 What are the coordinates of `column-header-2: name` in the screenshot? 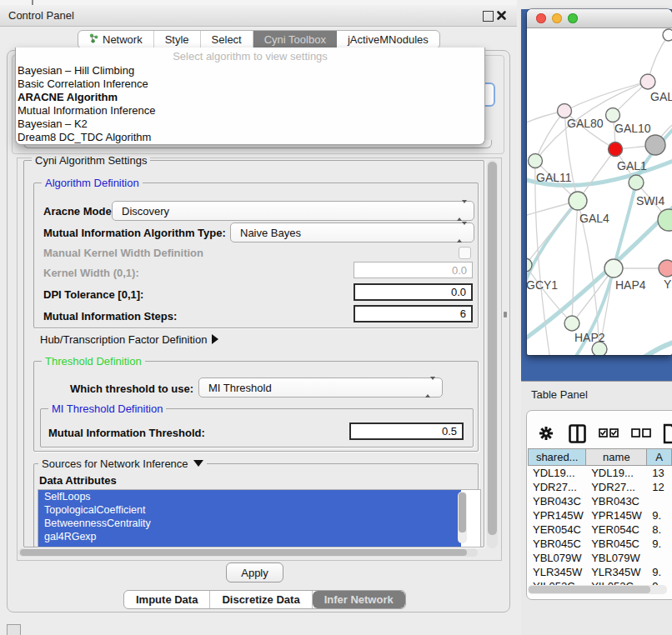 It's located at (617, 457).